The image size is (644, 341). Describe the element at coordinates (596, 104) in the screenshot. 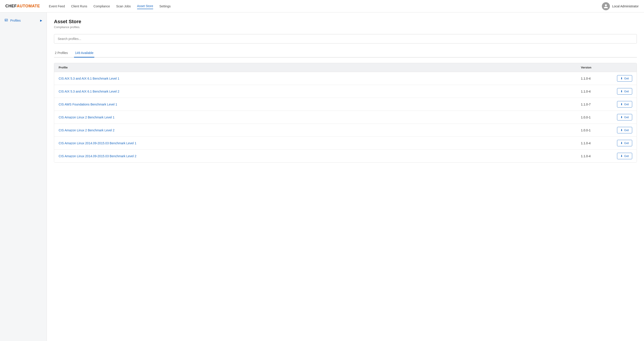

I see `row-version: 1.1.0-7` at that location.